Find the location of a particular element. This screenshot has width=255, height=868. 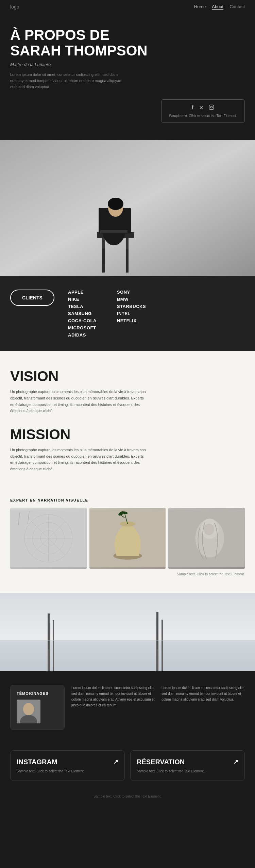

client-sony: SONY is located at coordinates (131, 292).